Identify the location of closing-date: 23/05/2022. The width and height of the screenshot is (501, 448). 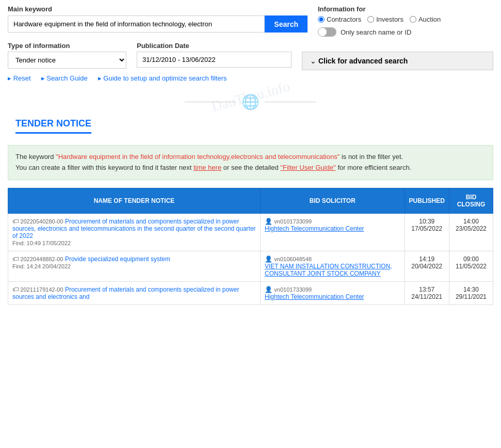
(471, 229).